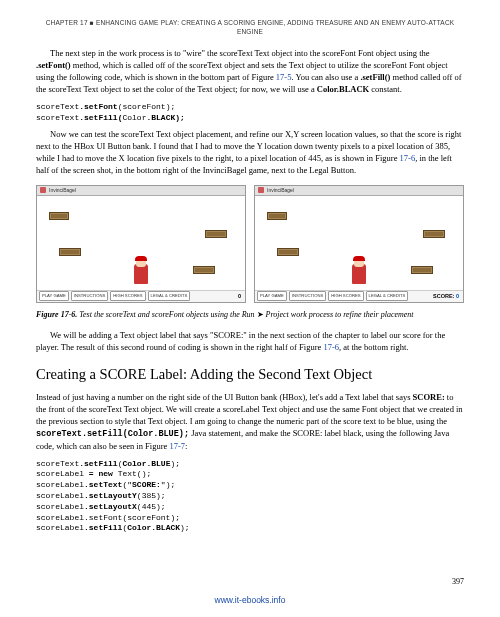 This screenshot has width=500, height=617. I want to click on c1-a: scoreText, so click(58, 106).